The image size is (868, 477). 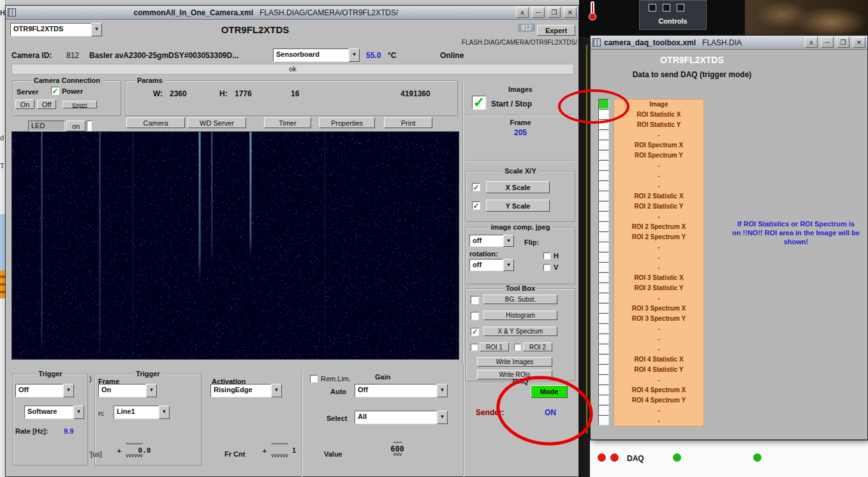 I want to click on x-scale-button: X Scale, so click(x=518, y=187).